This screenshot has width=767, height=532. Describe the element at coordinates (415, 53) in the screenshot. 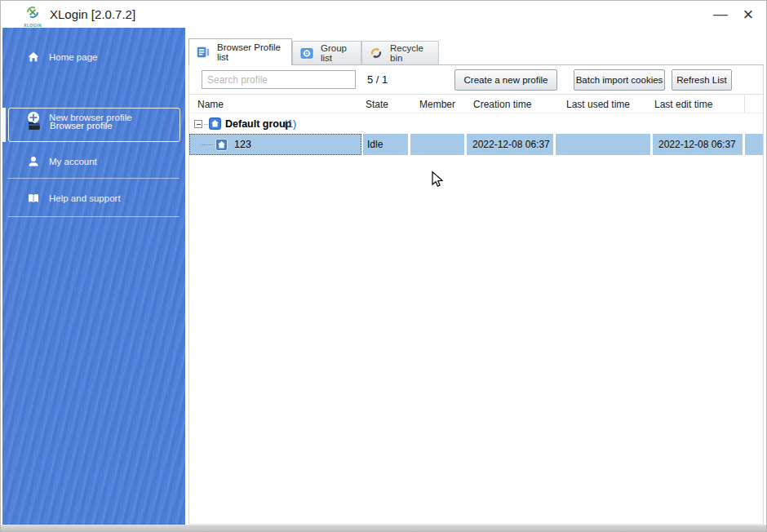

I see `tab-label: Recycle bin` at that location.